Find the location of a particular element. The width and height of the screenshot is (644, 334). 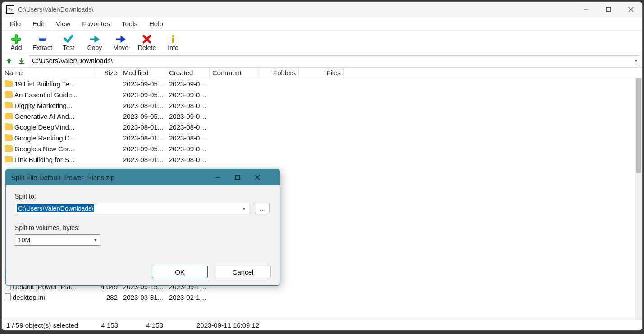

app-icon: 7z is located at coordinates (10, 9).